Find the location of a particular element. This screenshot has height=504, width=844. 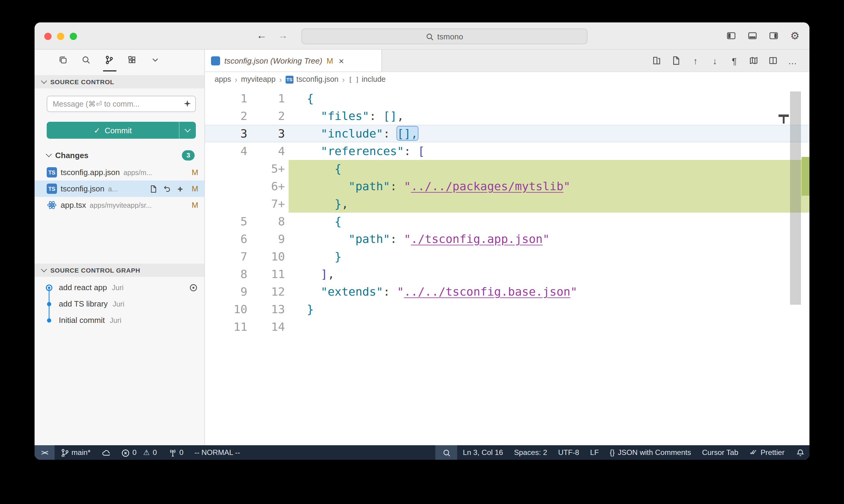

error-icon is located at coordinates (125, 452).